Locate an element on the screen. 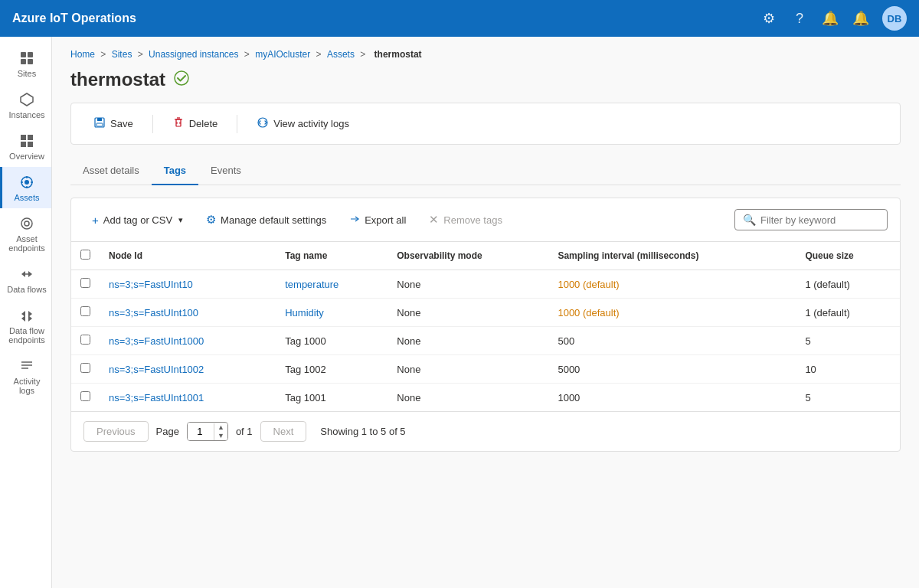  tag-name-text: Tag 1000 is located at coordinates (306, 341).